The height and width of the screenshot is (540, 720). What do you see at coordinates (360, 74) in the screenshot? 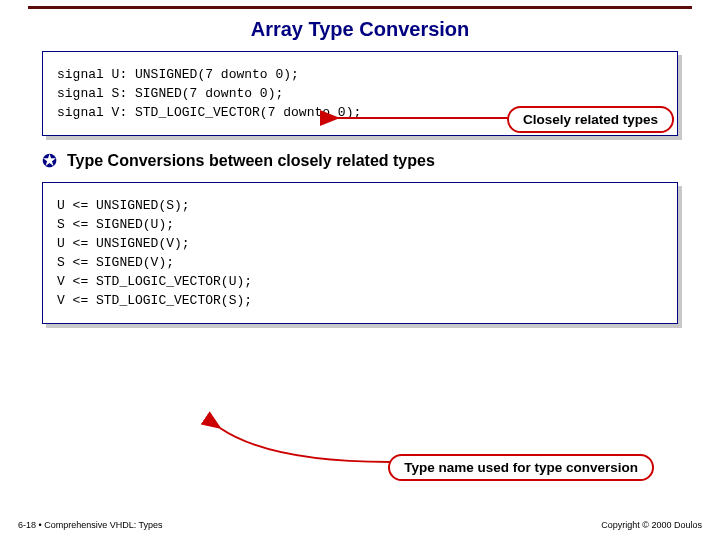
I see `code-line: signal U: UNSIGNED(7 downto 0);` at bounding box center [360, 74].